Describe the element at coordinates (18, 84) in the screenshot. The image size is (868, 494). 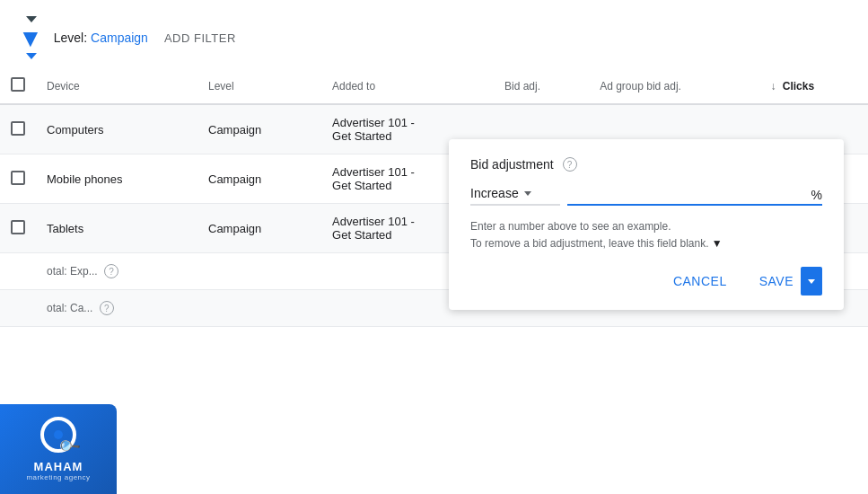
I see `select-all-checkbox` at that location.